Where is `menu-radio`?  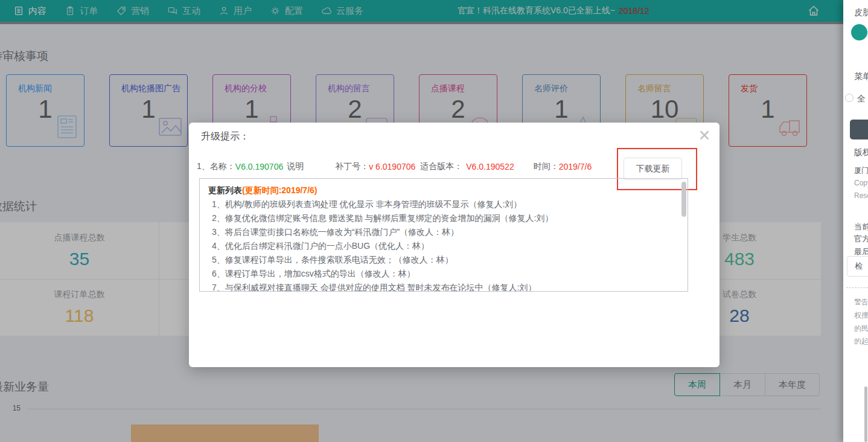 menu-radio is located at coordinates (849, 98).